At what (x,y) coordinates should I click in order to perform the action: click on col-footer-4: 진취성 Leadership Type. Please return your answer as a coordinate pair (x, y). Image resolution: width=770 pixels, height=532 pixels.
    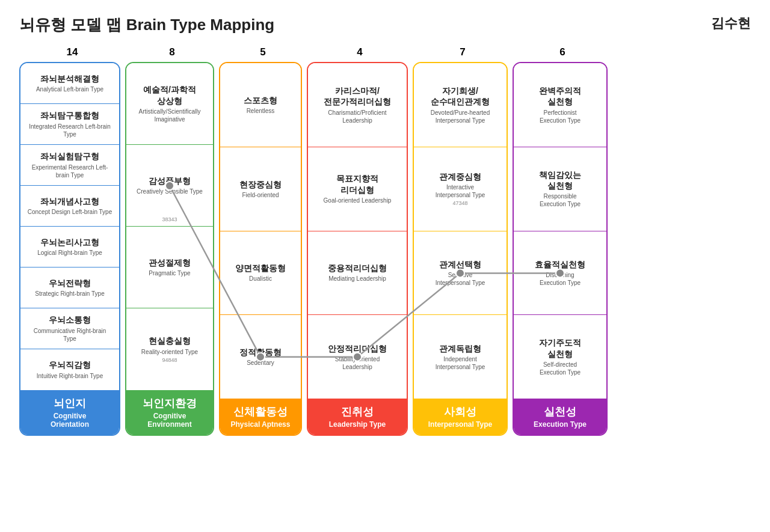
    Looking at the image, I should click on (357, 417).